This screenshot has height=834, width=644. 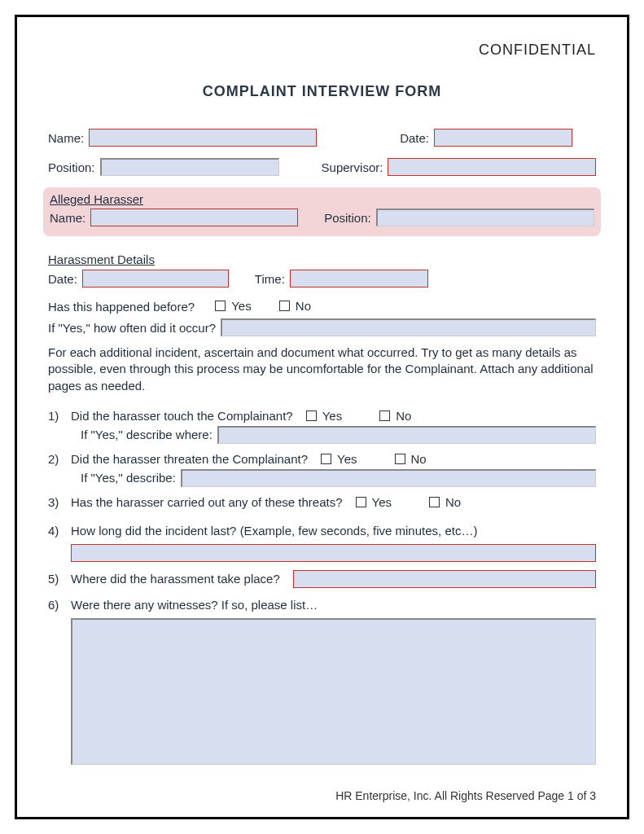 I want to click on q1-no-label: No, so click(x=404, y=415).